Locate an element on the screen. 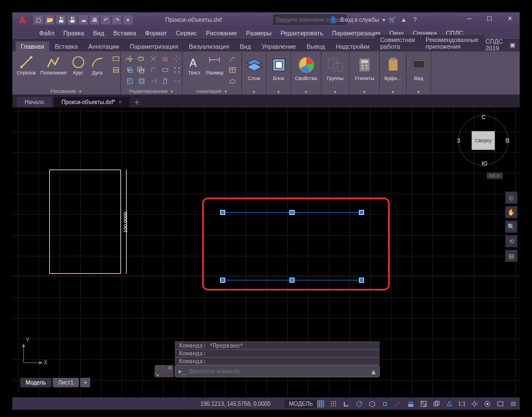 The width and height of the screenshot is (532, 417). trim-icon is located at coordinates (153, 59).